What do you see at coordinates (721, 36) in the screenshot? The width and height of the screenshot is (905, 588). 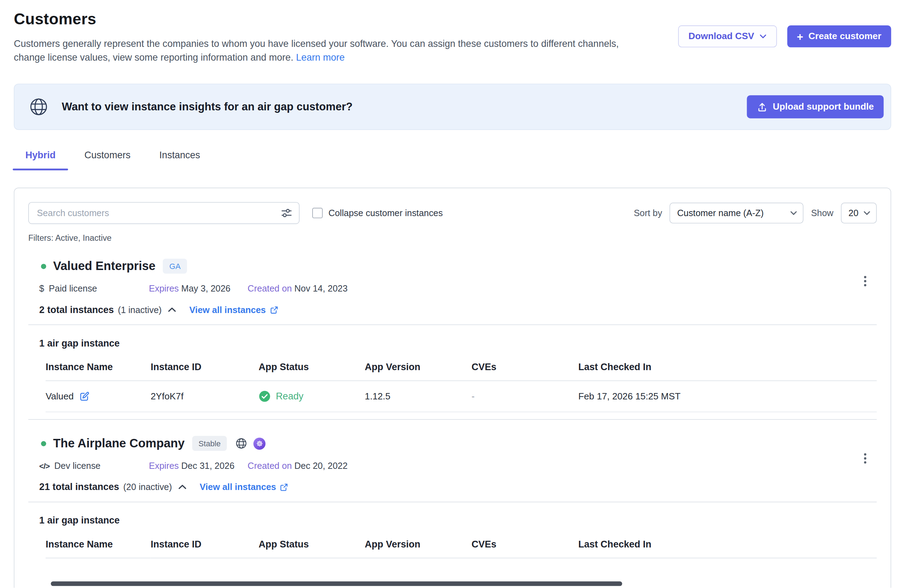 I see `download-csv-label: Download CSV` at bounding box center [721, 36].